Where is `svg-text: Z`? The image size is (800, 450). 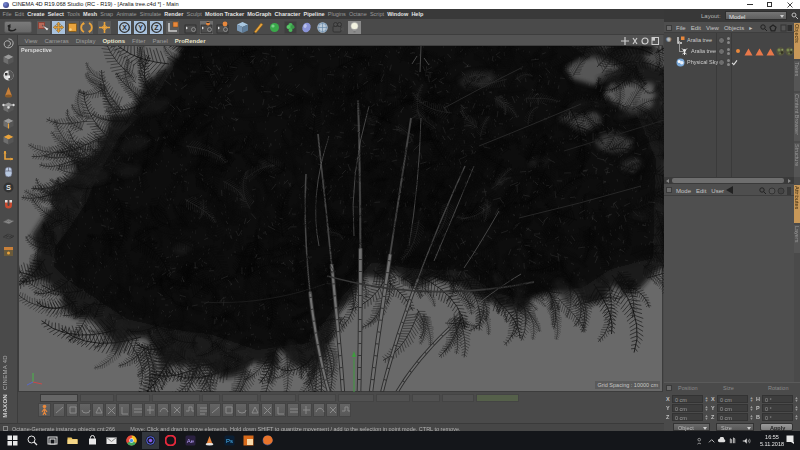
svg-text: Z is located at coordinates (156, 28).